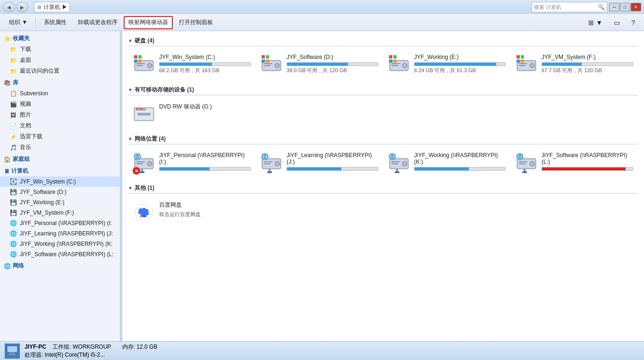  What do you see at coordinates (332, 71) in the screenshot?
I see `drive-space: 39.0 GB 可用，共 120 GB` at bounding box center [332, 71].